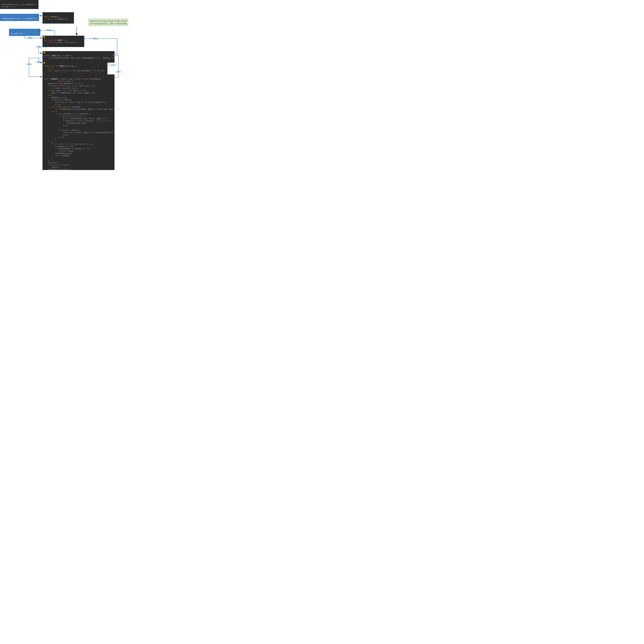  What do you see at coordinates (52, 105) in the screenshot?
I see `code-line: e = p;` at bounding box center [52, 105].